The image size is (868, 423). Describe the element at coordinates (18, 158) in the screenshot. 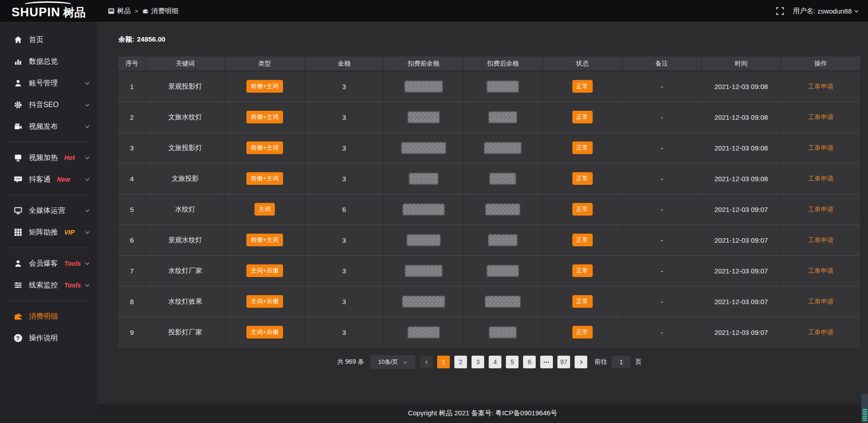

I see `screen-icon` at that location.